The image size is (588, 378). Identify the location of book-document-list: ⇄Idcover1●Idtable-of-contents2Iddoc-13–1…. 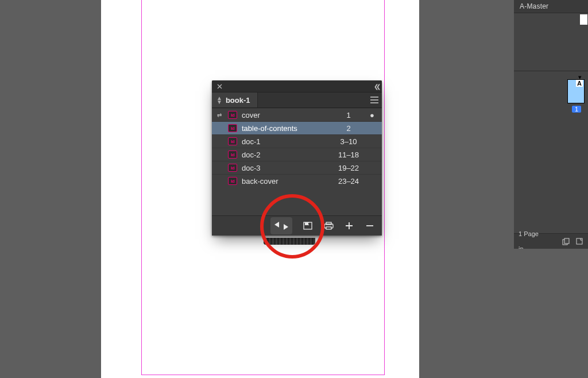
(297, 148).